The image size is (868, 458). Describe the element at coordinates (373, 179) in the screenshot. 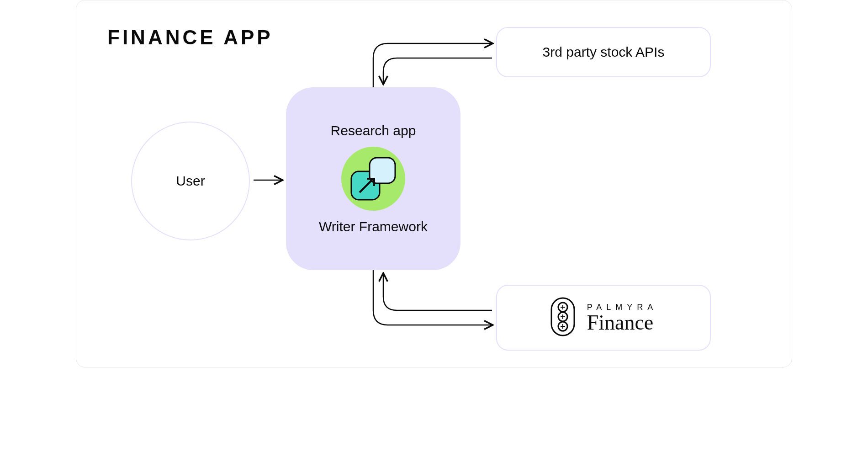

I see `writer-framework-icon` at that location.